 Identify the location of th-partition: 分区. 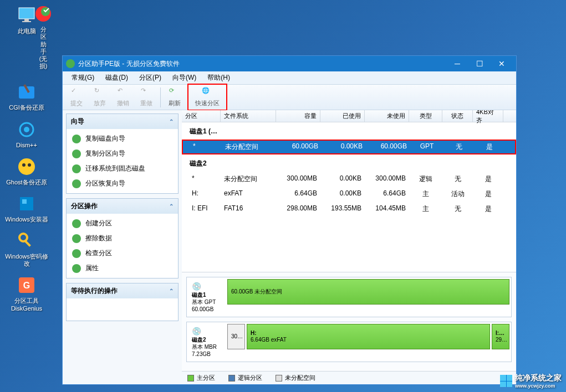
(201, 116).